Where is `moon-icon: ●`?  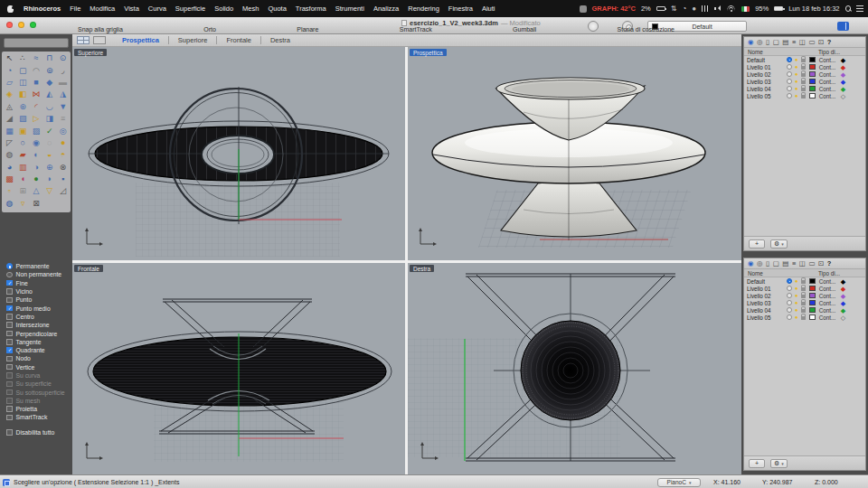
moon-icon: ● is located at coordinates (694, 9).